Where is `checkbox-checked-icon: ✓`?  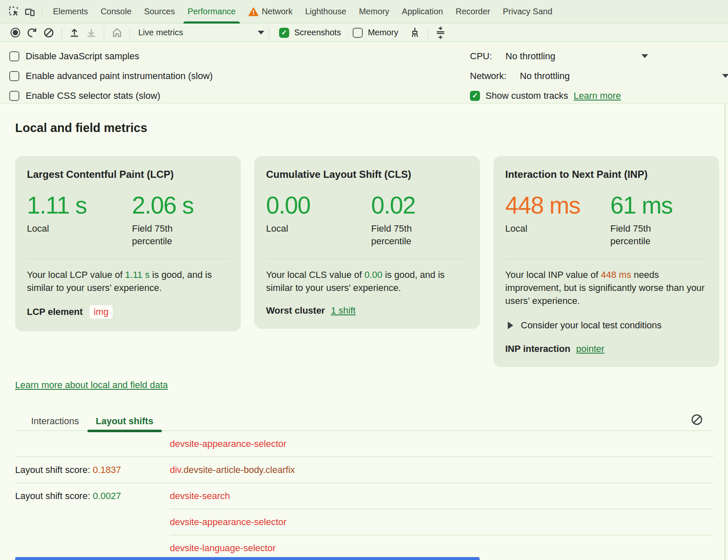 checkbox-checked-icon: ✓ is located at coordinates (284, 33).